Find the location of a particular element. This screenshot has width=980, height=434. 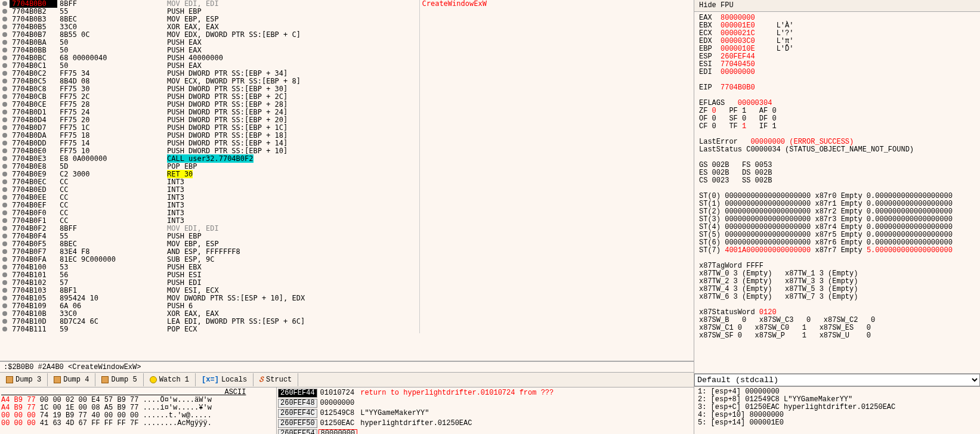

disasm-row: 7704B10B33C0XOR EAX, EAX is located at coordinates (347, 314).